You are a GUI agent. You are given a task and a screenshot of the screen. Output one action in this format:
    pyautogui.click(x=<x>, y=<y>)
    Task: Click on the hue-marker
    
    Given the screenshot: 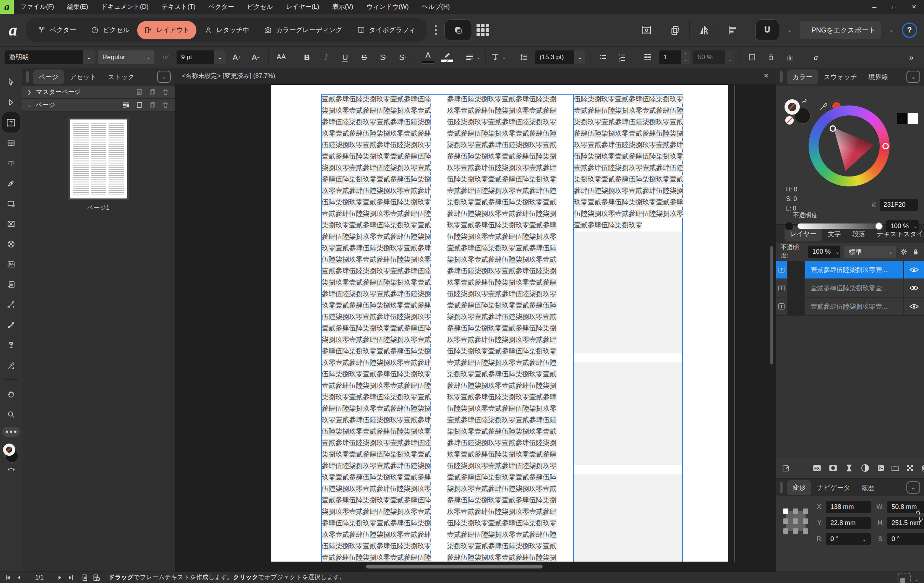 What is the action you would take?
    pyautogui.click(x=886, y=146)
    